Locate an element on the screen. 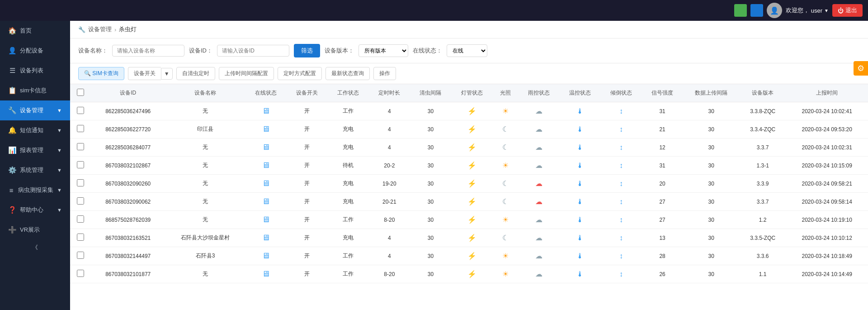 This screenshot has width=868, height=310. sidebar-item-sim: 📋 sim卡信息 is located at coordinates (35, 91).